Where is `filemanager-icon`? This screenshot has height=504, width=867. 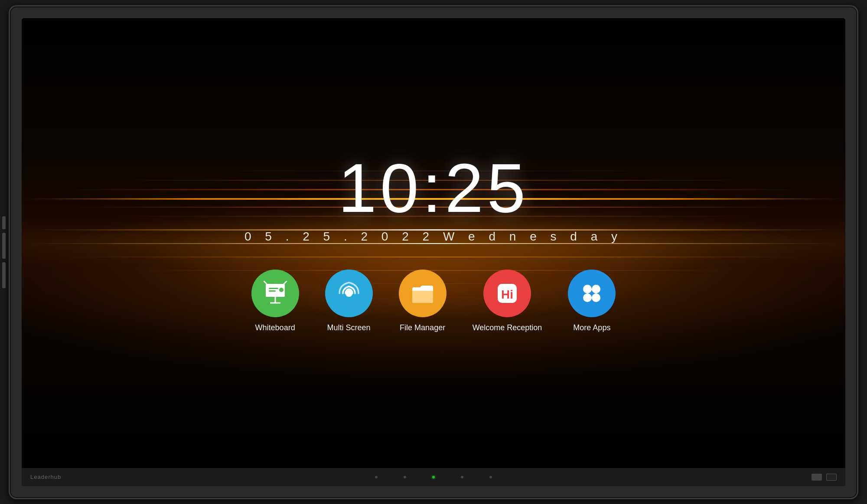
filemanager-icon is located at coordinates (423, 293).